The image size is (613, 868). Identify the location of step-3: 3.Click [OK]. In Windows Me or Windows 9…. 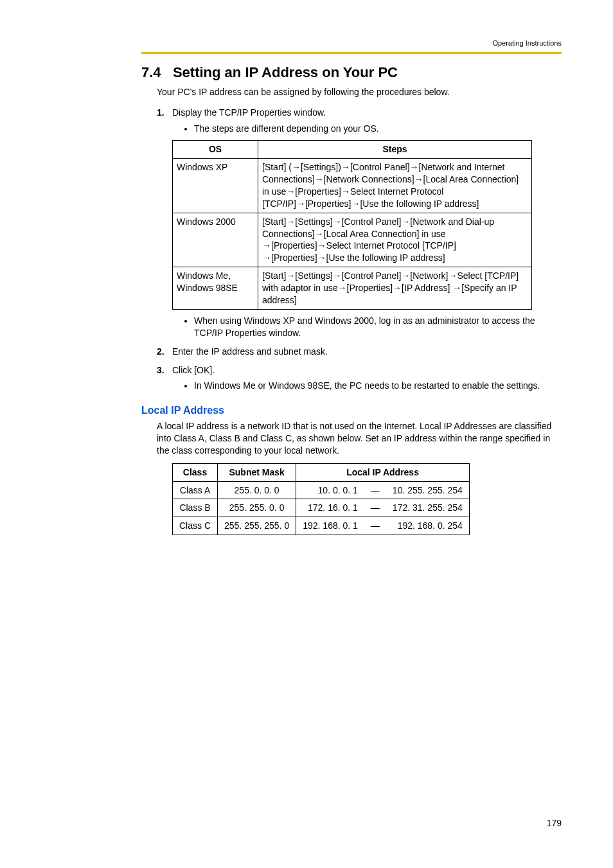
(359, 378).